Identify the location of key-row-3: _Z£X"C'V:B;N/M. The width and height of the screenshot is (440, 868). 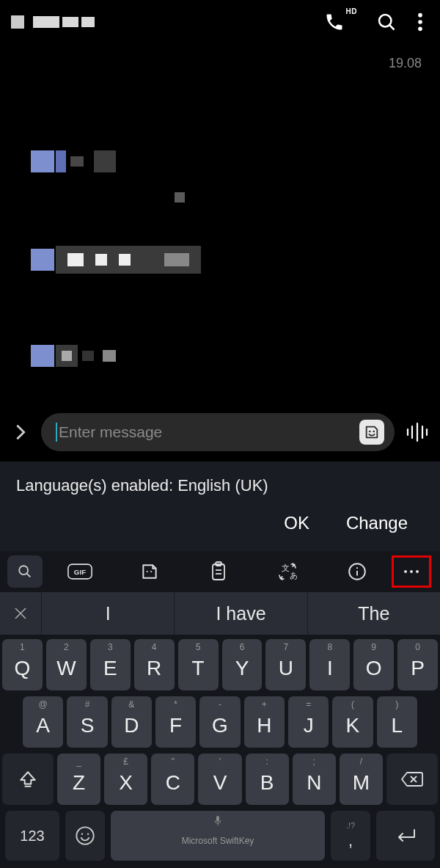
(220, 779).